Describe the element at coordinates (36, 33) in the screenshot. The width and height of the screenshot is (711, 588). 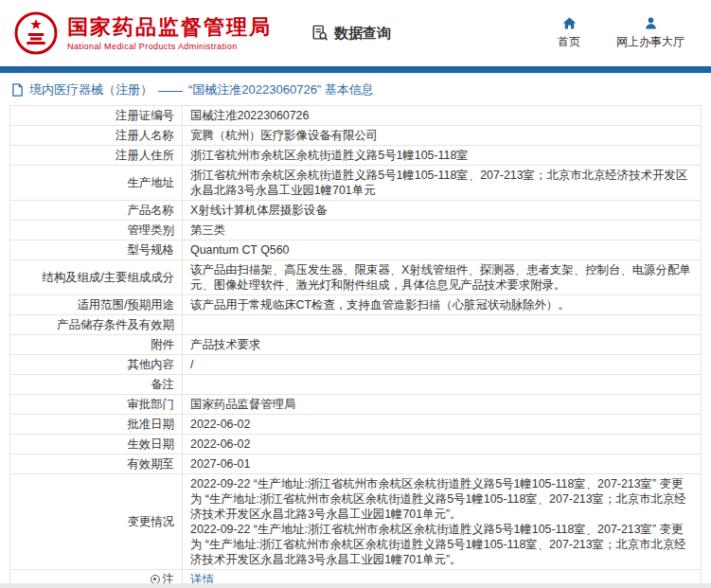
I see `national-emblem-logo` at that location.